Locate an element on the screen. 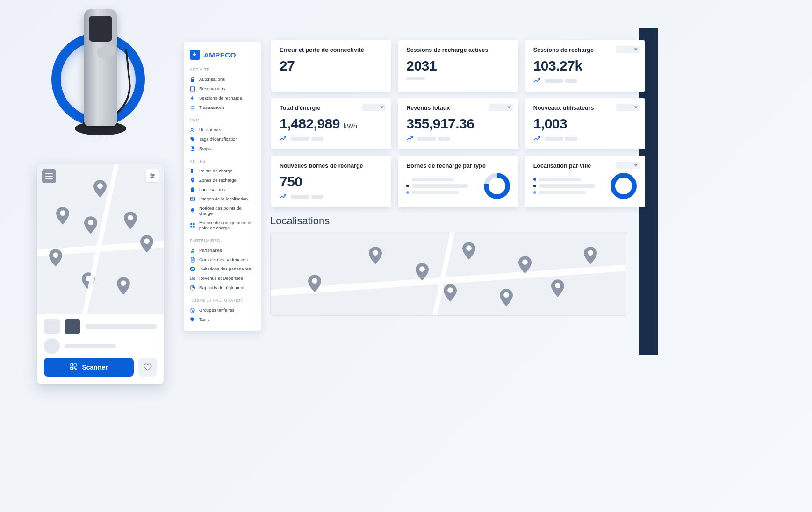 The width and height of the screenshot is (812, 512). sidebar-item: Groupes tarifaires is located at coordinates (223, 310).